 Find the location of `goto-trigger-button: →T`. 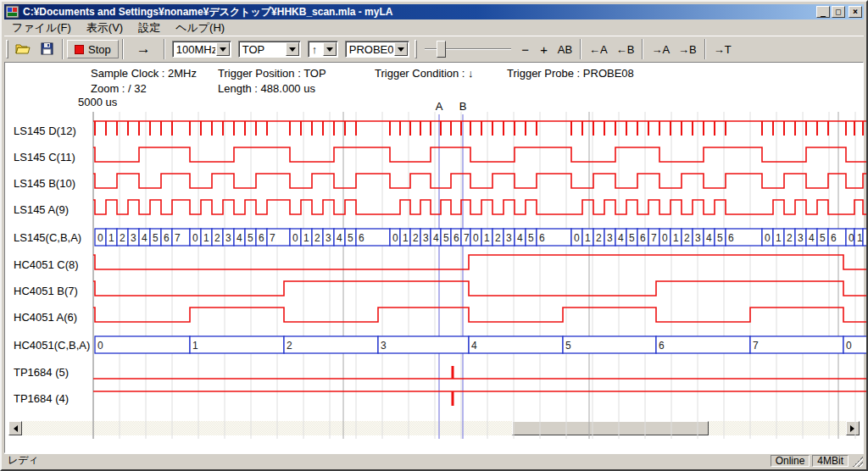

goto-trigger-button: →T is located at coordinates (722, 49).